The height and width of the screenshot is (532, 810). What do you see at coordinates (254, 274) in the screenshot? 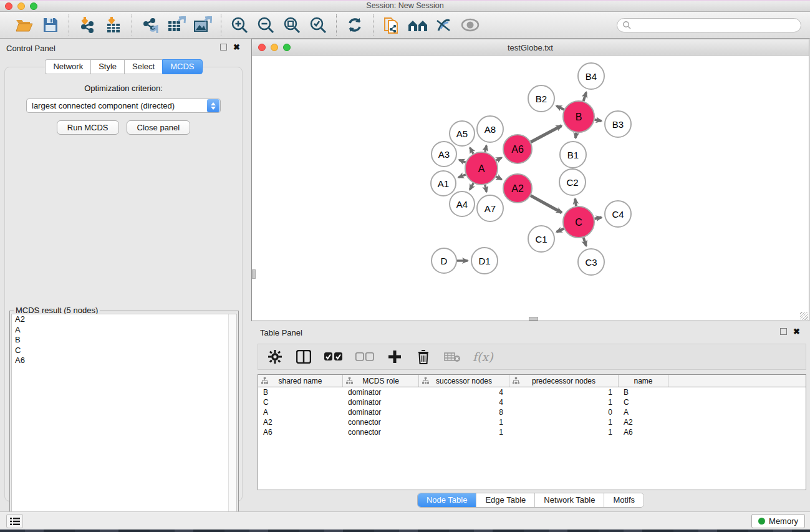
I see `canvas-vertical-handle` at bounding box center [254, 274].